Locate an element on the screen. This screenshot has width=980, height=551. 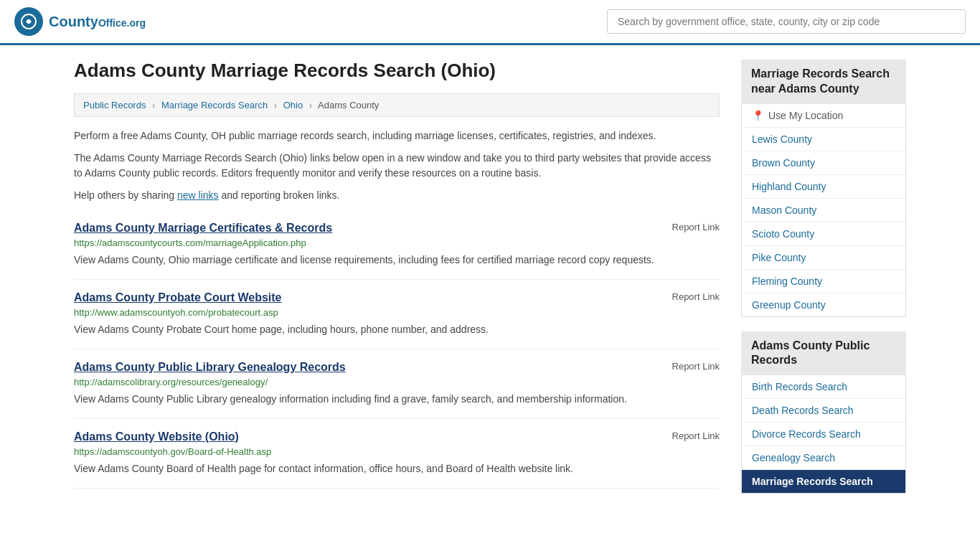
breadcrumb-sep-1: › is located at coordinates (154, 105).